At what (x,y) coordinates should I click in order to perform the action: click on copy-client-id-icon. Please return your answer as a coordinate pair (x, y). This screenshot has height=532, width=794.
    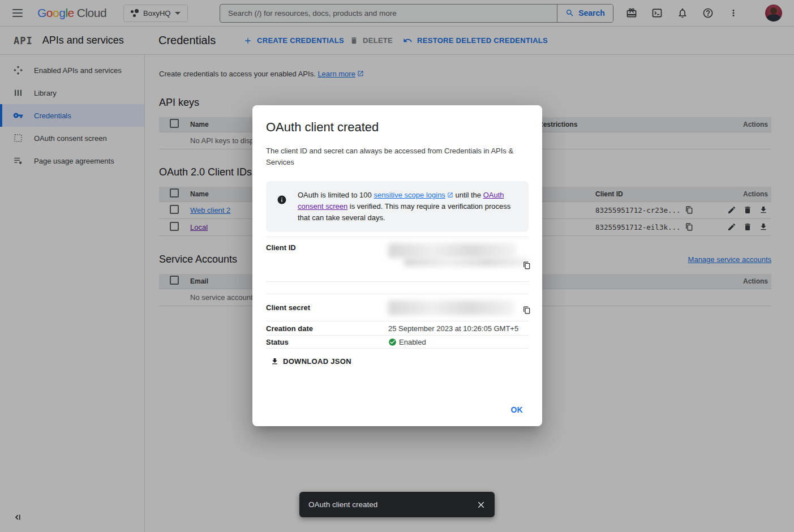
    Looking at the image, I should click on (527, 265).